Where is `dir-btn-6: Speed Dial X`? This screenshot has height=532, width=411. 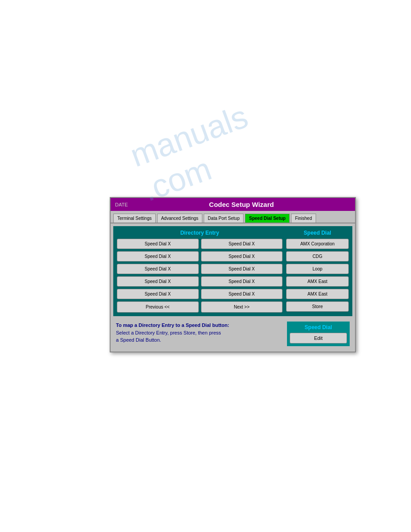
dir-btn-6: Speed Dial X is located at coordinates (242, 269).